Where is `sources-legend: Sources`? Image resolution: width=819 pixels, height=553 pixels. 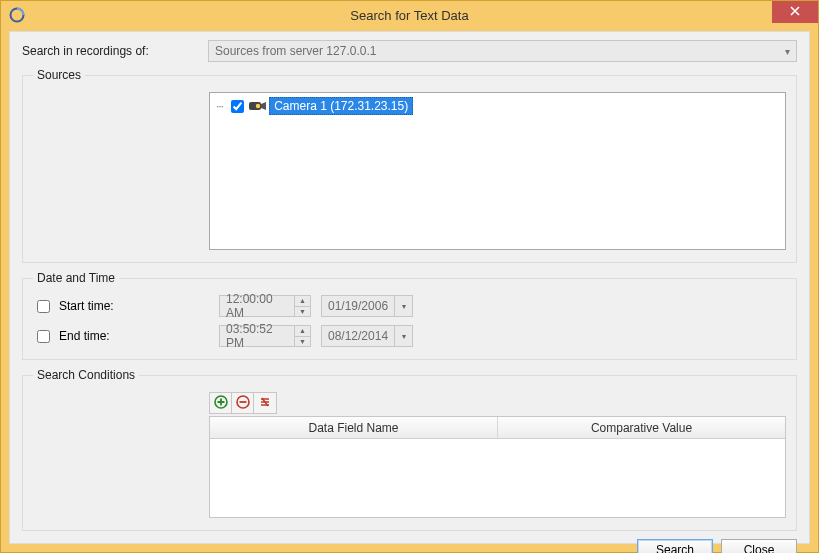 sources-legend: Sources is located at coordinates (59, 75).